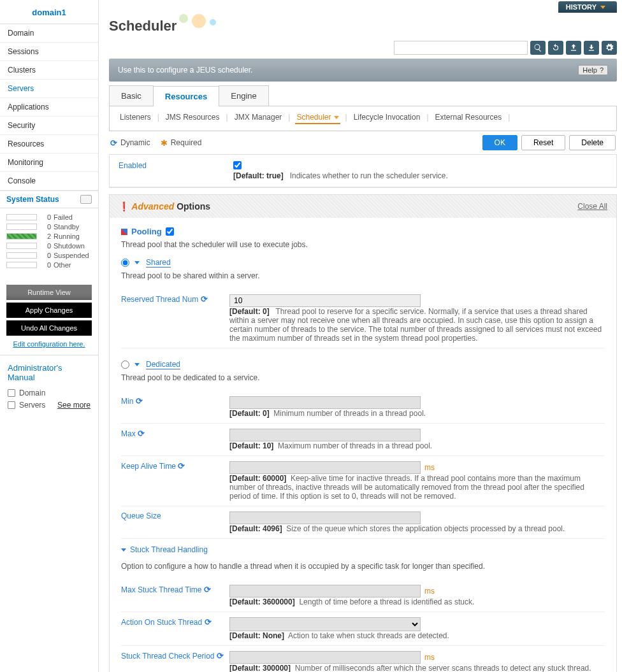  What do you see at coordinates (237, 166) in the screenshot?
I see `enabled-checkbox` at bounding box center [237, 166].